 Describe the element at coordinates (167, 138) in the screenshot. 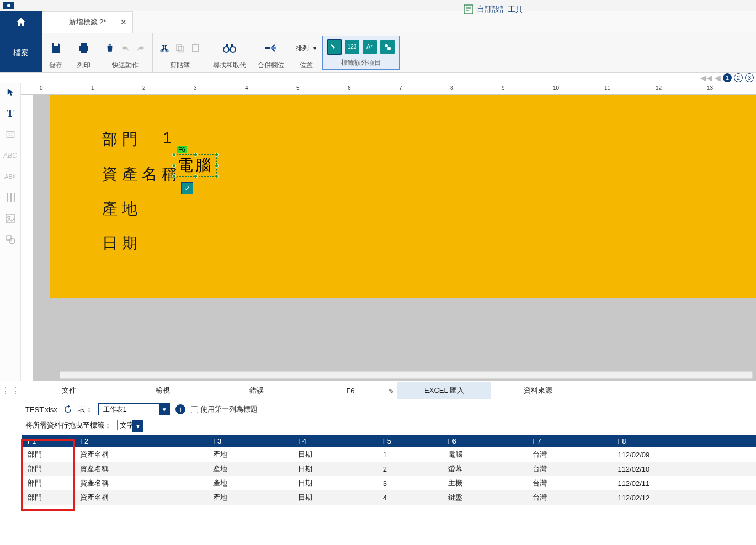

I see `canvas-dept-value: 1` at that location.